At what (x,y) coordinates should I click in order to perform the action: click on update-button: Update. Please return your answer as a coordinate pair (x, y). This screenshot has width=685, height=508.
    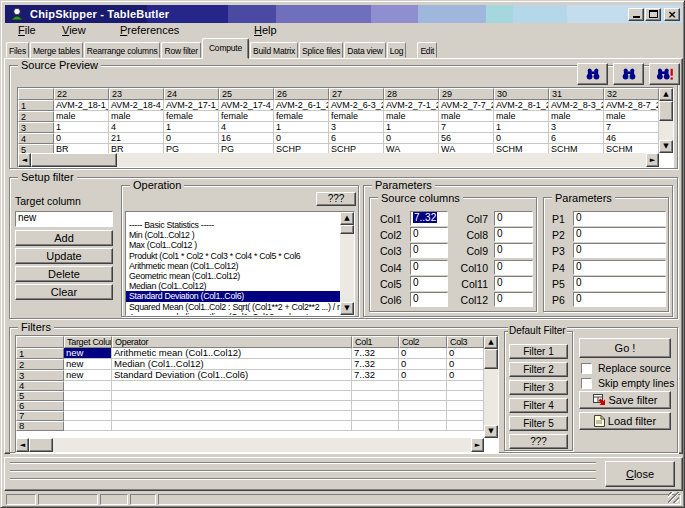
    Looking at the image, I should click on (64, 256).